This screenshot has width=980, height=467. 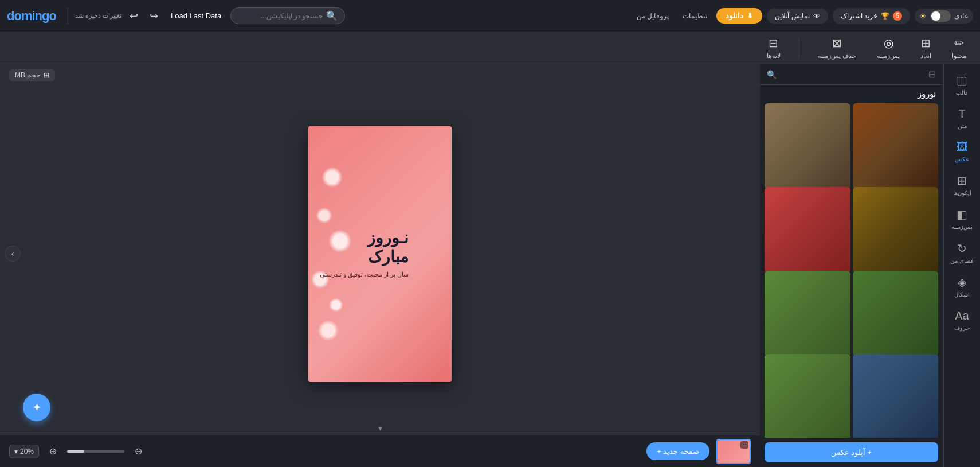 What do you see at coordinates (280, 16) in the screenshot?
I see `app-search-input` at bounding box center [280, 16].